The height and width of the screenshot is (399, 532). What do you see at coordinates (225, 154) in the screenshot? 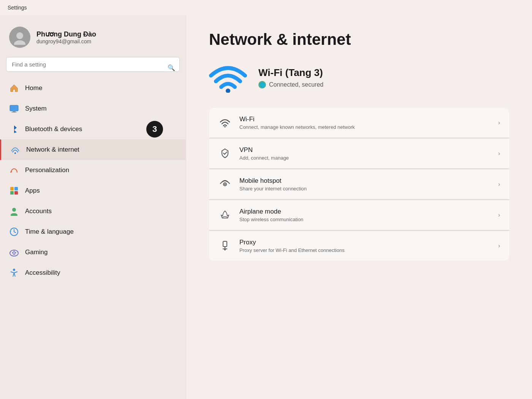
I see `vpn-card-icon` at bounding box center [225, 154].